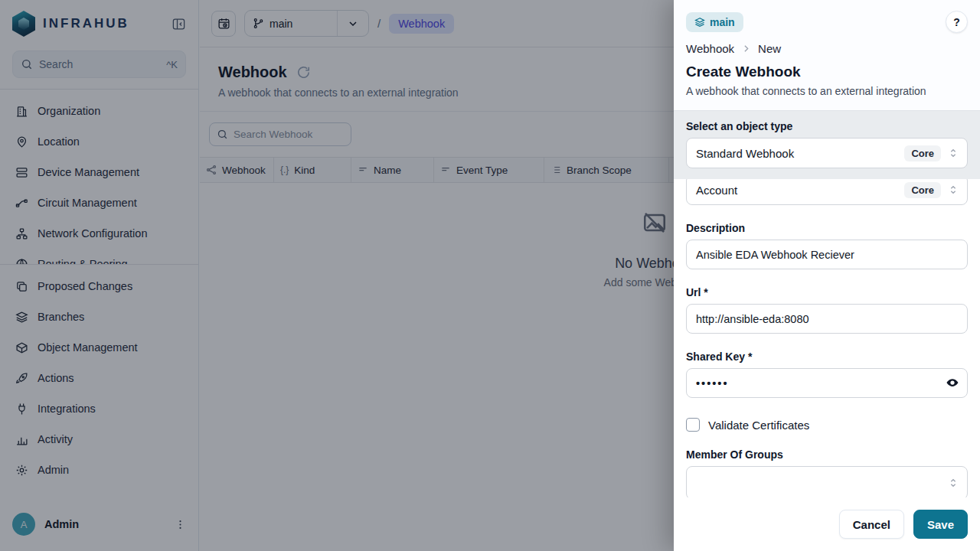 The image size is (980, 551). I want to click on shared-key-label: Shared Key *, so click(827, 357).